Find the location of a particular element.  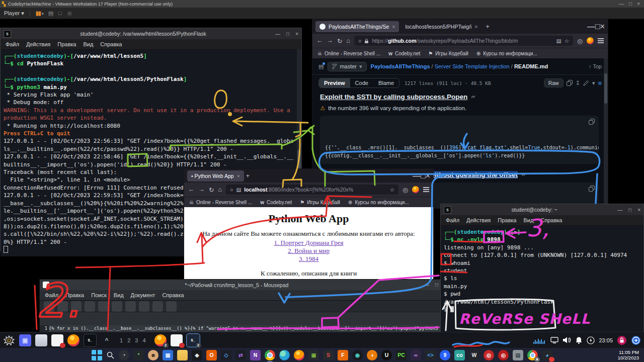

wasp-app: W is located at coordinates (474, 355).